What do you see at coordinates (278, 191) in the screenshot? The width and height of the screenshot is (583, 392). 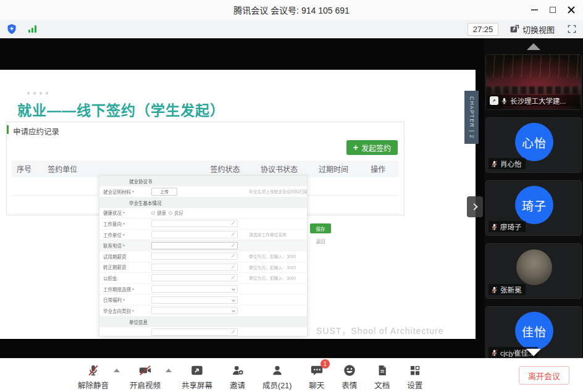 I see `form-field-hint: 毕业生须上传就业协议材料扫描件` at bounding box center [278, 191].